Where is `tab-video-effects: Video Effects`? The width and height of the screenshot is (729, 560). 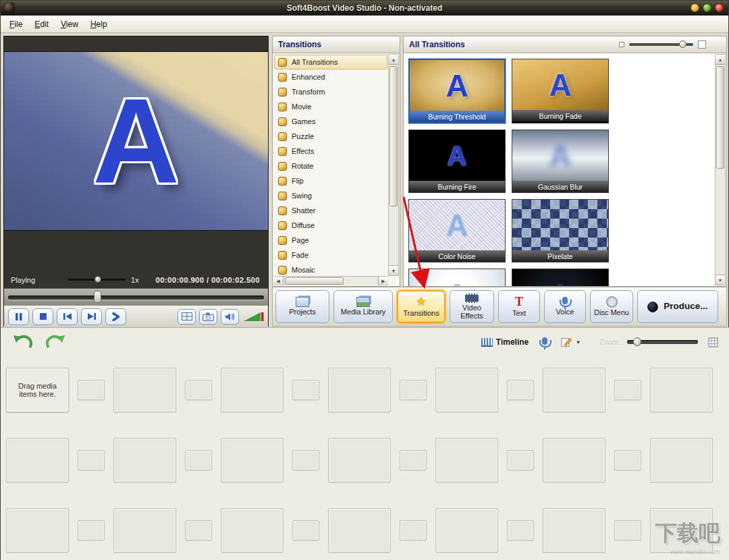
tab-video-effects: Video Effects is located at coordinates (472, 306).